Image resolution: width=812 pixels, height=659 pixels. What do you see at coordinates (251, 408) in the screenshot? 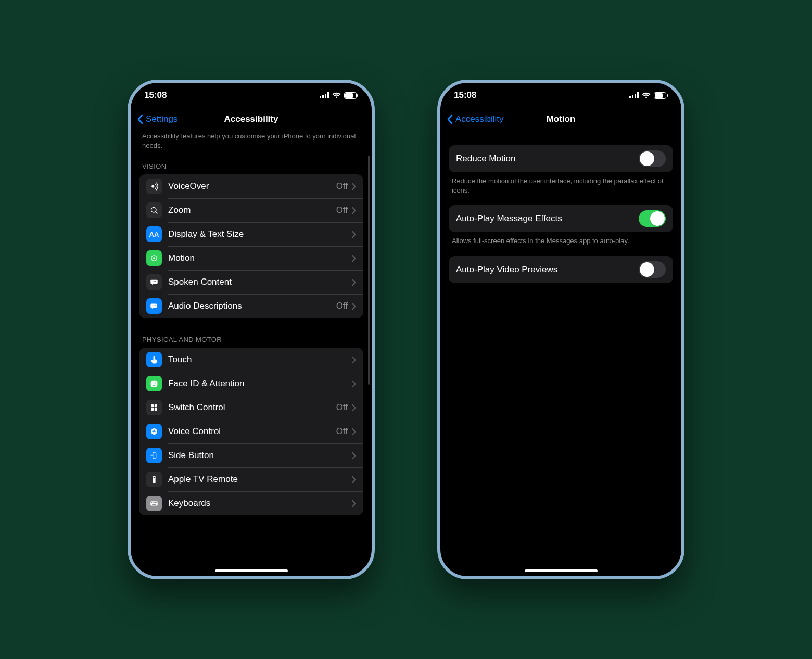
I see `row-switch-control: Switch Control Off` at bounding box center [251, 408].